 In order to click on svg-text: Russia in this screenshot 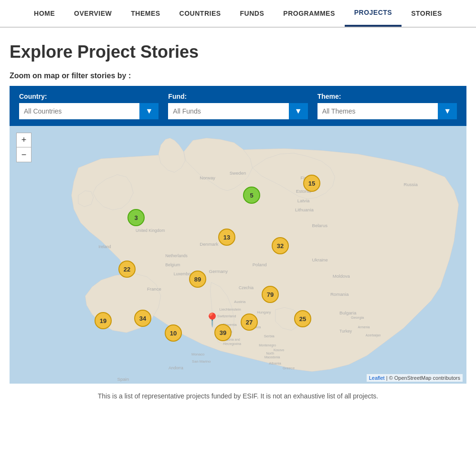, I will do `click(411, 184)`.